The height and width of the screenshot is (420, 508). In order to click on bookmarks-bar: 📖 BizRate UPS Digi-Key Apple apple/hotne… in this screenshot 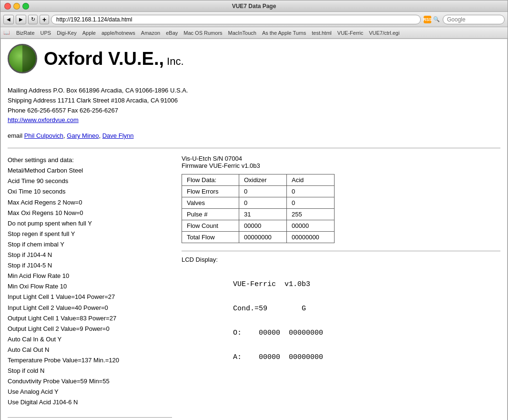, I will do `click(254, 33)`.